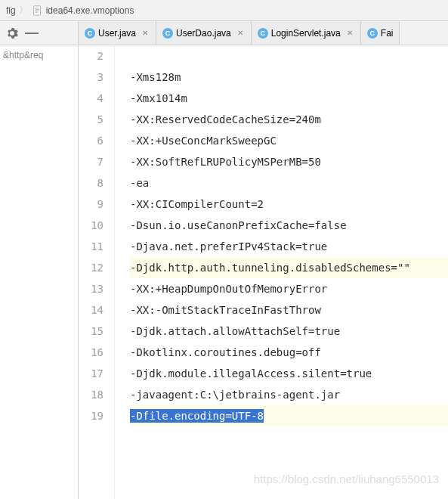 The height and width of the screenshot is (499, 448). What do you see at coordinates (387, 33) in the screenshot?
I see `tab-label: Fai` at bounding box center [387, 33].